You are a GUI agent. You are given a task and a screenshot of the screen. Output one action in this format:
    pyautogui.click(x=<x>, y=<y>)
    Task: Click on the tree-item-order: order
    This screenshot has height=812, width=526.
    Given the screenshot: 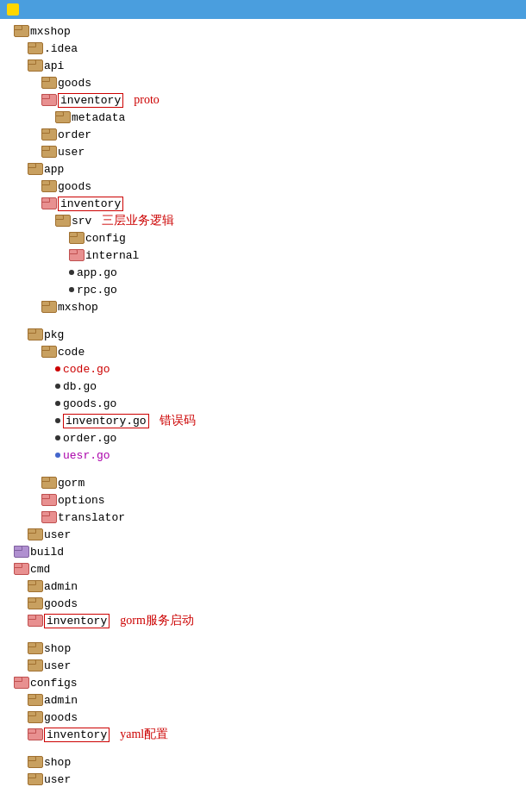 What is the action you would take?
    pyautogui.click(x=263, y=134)
    